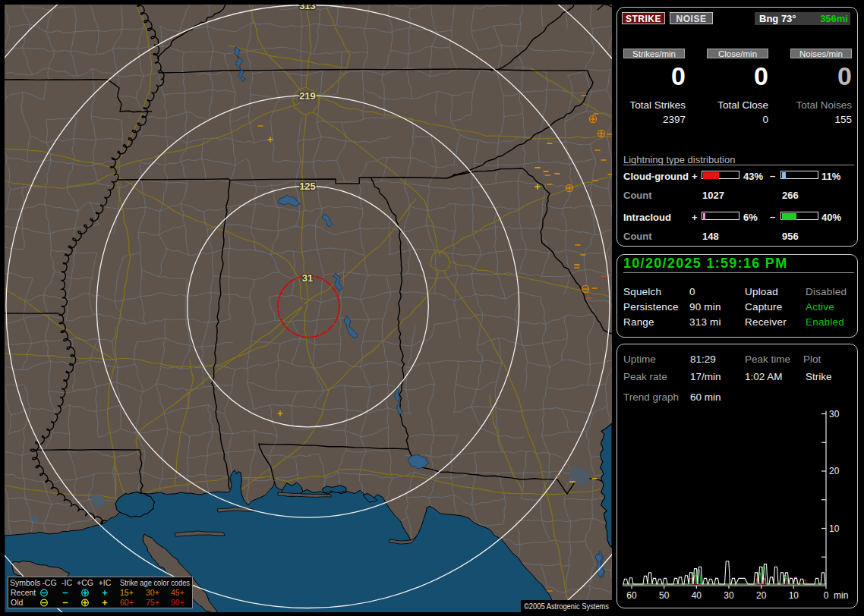 The width and height of the screenshot is (864, 616). I want to click on svg-text: ©2005 Astrogenic Systems, so click(566, 606).